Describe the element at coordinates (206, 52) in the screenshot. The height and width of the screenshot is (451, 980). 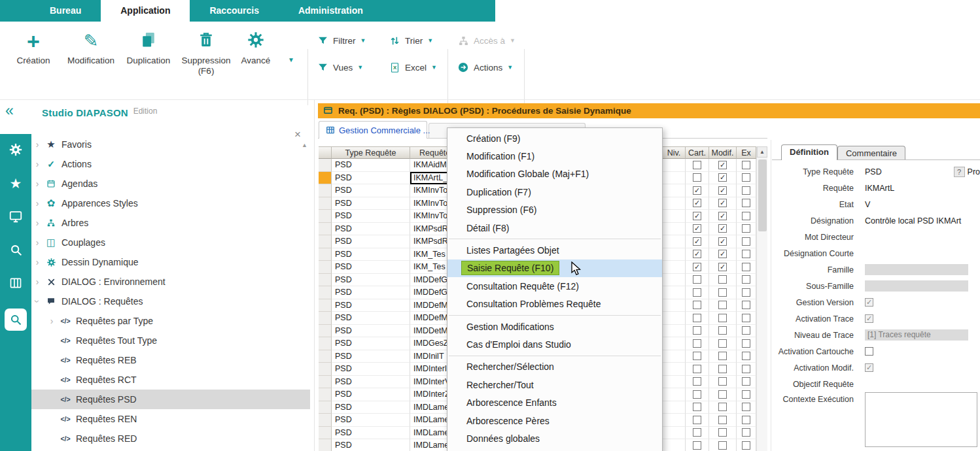
I see `suppression-button: Suppression (F6)` at that location.